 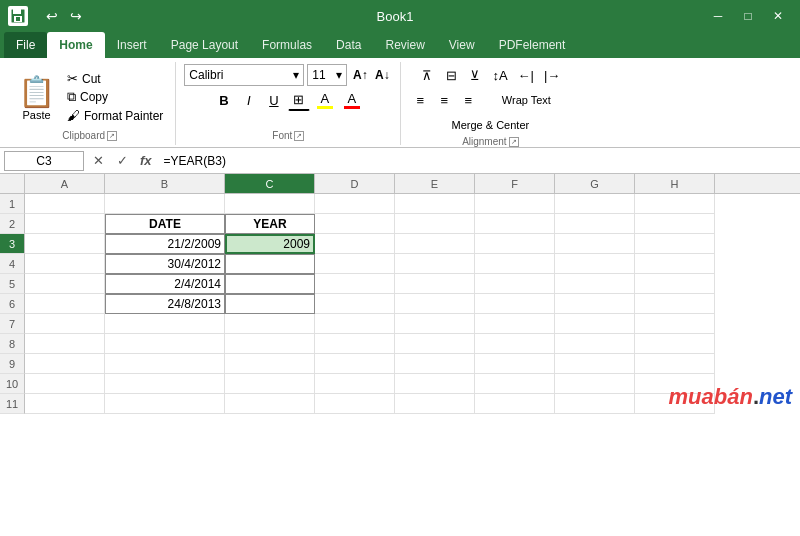 I want to click on cell-b7, so click(x=165, y=324).